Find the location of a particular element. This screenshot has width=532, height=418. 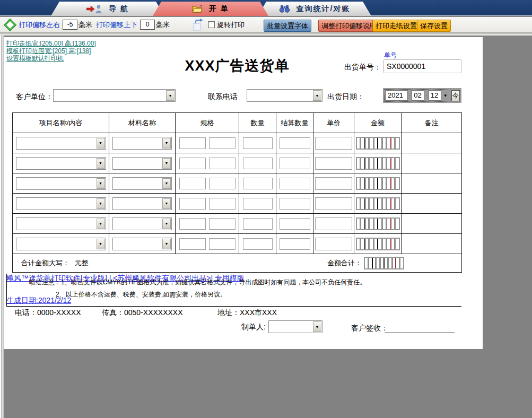

rotate-print-checkbox is located at coordinates (211, 24).